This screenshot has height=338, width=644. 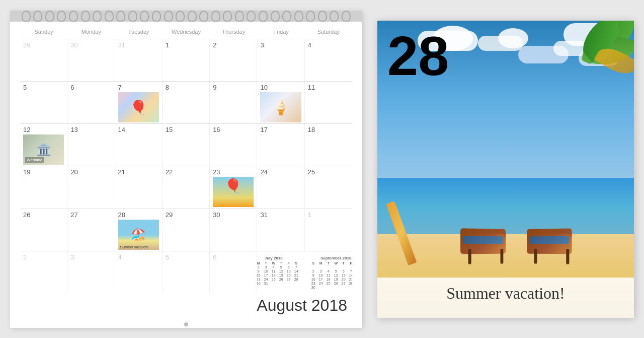 I want to click on cal-cell: 27, so click(x=91, y=230).